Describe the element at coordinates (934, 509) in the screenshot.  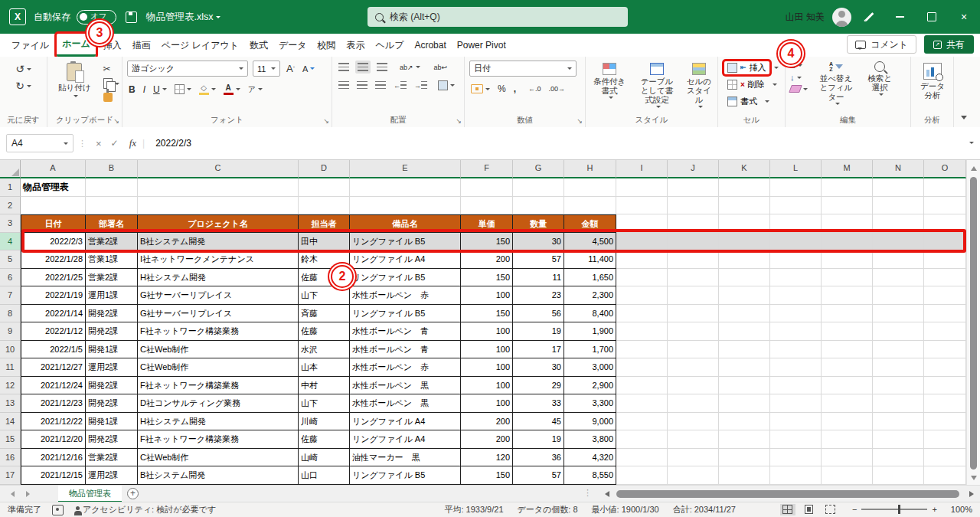
I see `zoom-in-icon: +` at that location.